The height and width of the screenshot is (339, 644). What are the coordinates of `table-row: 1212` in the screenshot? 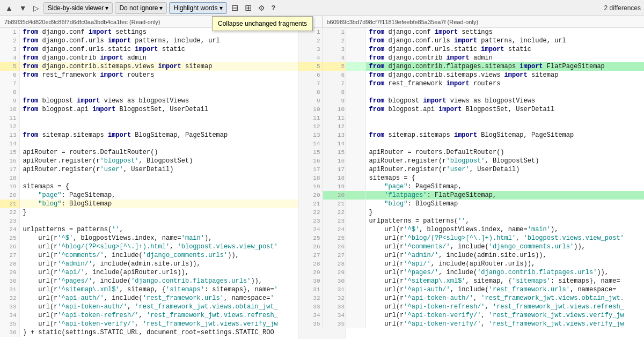 It's located at (322, 127).